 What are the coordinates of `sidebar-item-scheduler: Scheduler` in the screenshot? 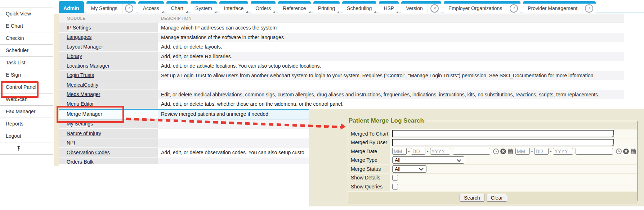 It's located at (27, 51).